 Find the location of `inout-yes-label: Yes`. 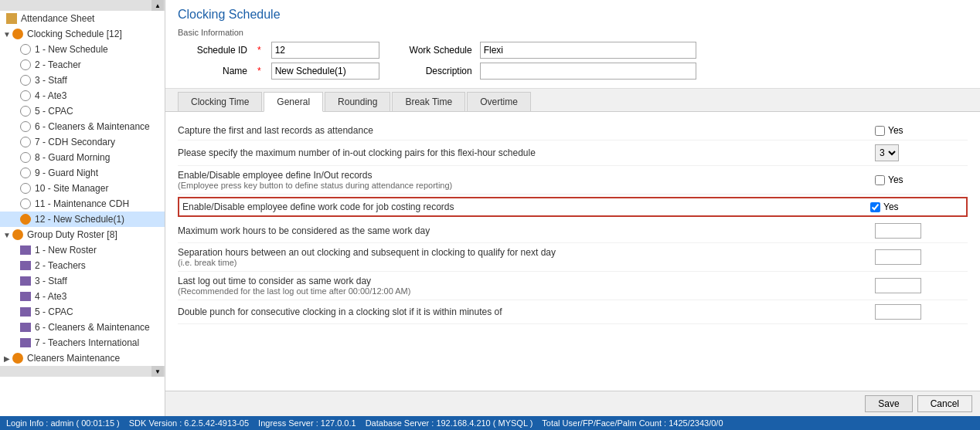

inout-yes-label: Yes is located at coordinates (896, 180).